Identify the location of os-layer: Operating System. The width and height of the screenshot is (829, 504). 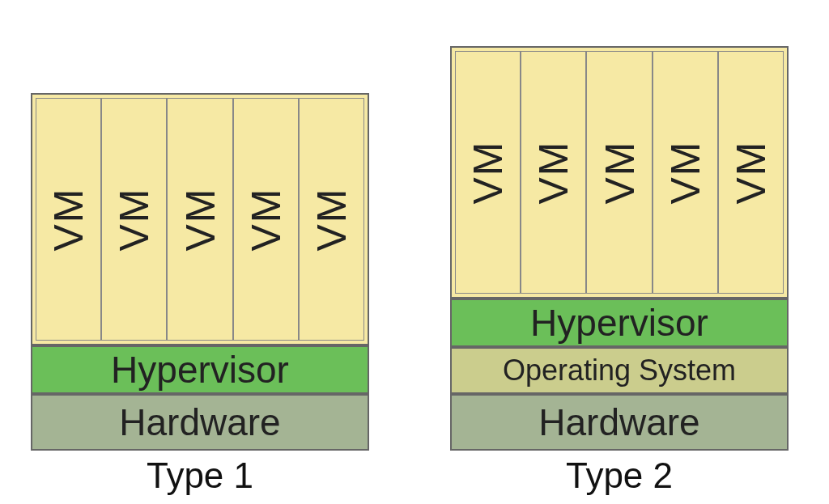
(619, 371).